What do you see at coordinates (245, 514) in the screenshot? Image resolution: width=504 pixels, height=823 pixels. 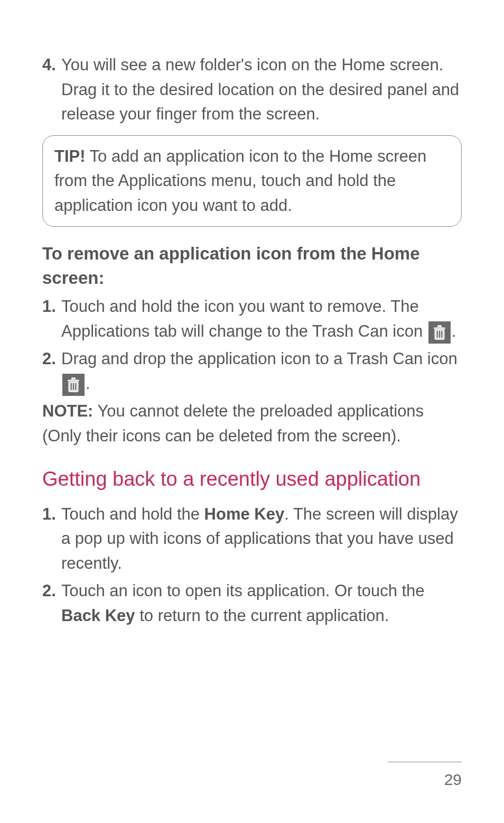 I see `home-key-label: Home Key` at bounding box center [245, 514].